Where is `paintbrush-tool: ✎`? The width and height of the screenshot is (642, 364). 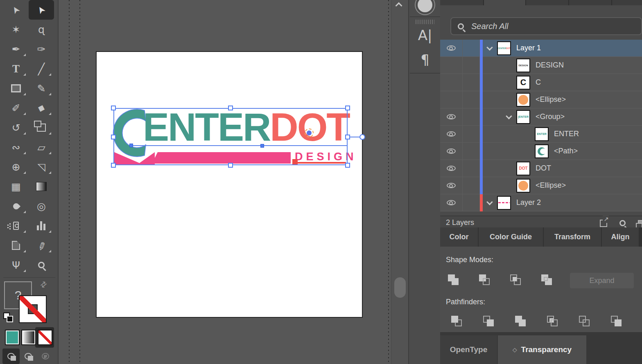
paintbrush-tool: ✎ is located at coordinates (41, 88).